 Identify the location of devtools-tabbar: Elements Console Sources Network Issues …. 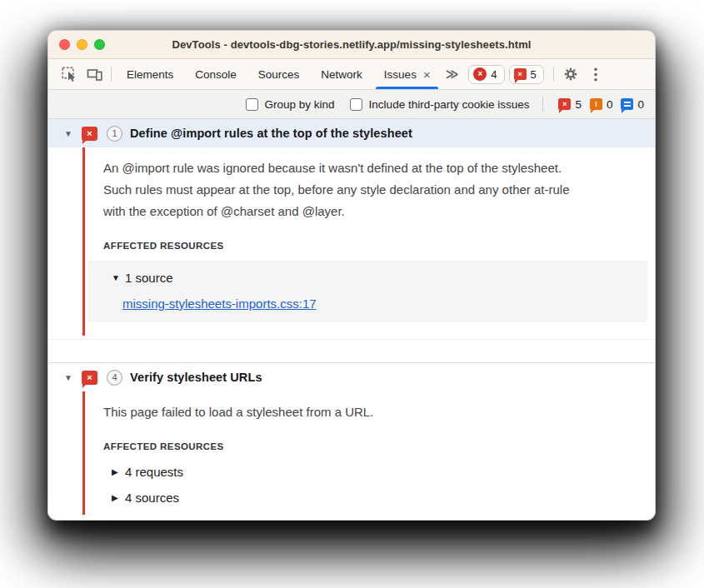
(352, 75).